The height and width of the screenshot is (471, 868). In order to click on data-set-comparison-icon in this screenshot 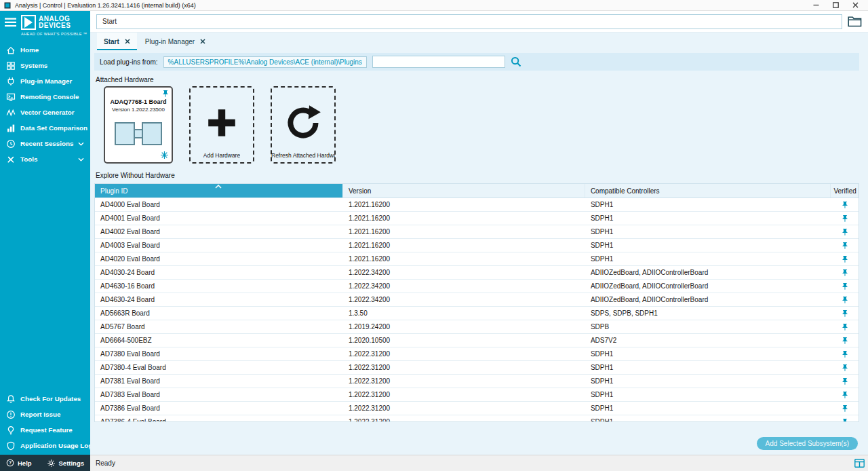, I will do `click(11, 128)`.